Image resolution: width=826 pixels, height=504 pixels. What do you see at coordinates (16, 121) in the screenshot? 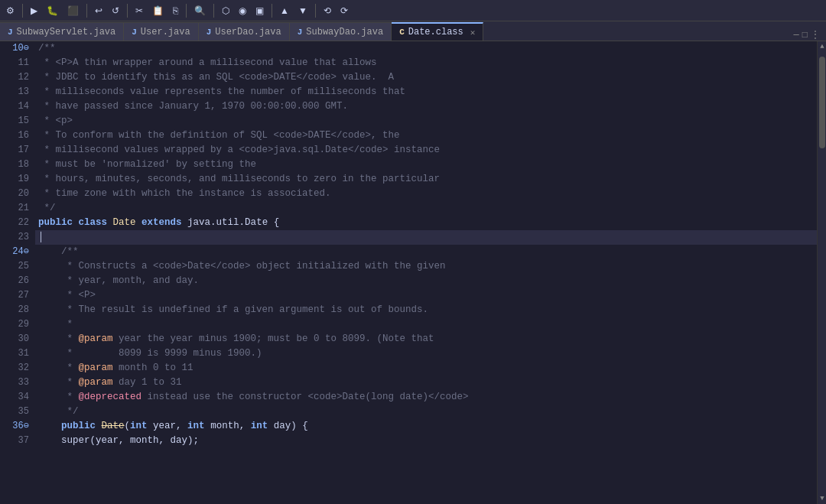
I see `line-num-15: 15` at bounding box center [16, 121].